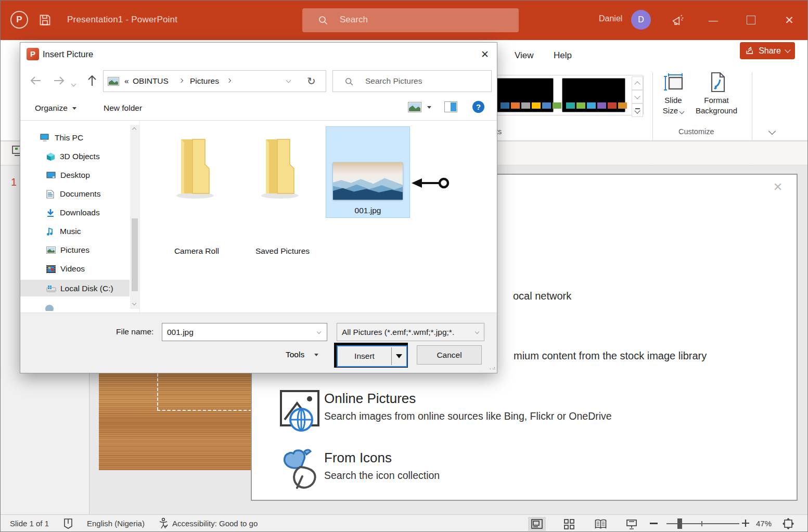 The height and width of the screenshot is (532, 808). What do you see at coordinates (653, 523) in the screenshot?
I see `zoom-out-icon` at bounding box center [653, 523].